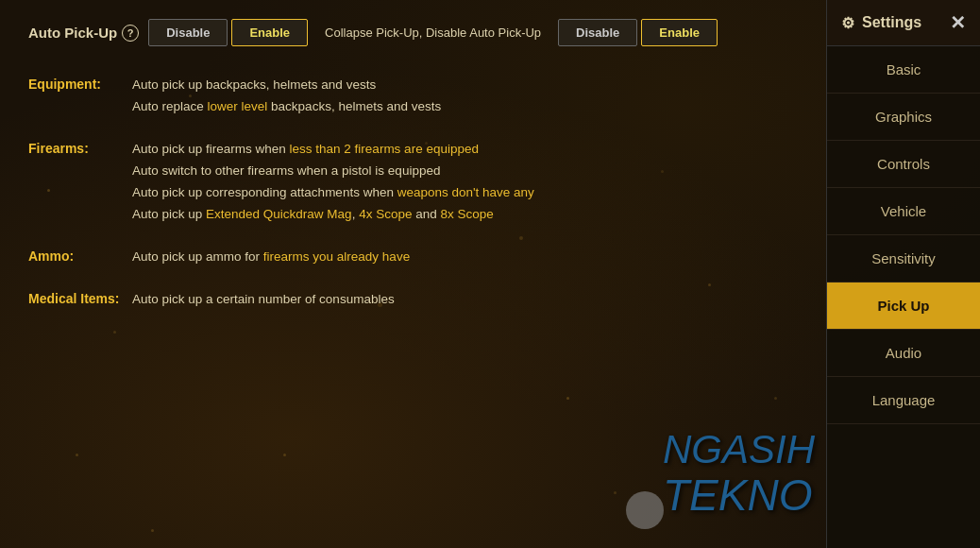  Describe the element at coordinates (228, 32) in the screenshot. I see `auto-pickup-toggle: Disable Enable` at that location.